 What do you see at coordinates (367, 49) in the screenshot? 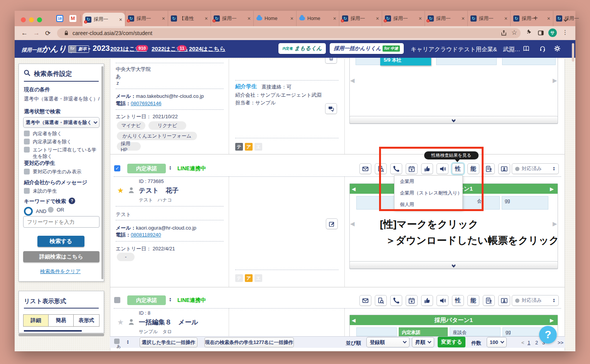
I see `kanrikun-chuto-button: 採用一括かんりくん for 中途` at bounding box center [367, 49].